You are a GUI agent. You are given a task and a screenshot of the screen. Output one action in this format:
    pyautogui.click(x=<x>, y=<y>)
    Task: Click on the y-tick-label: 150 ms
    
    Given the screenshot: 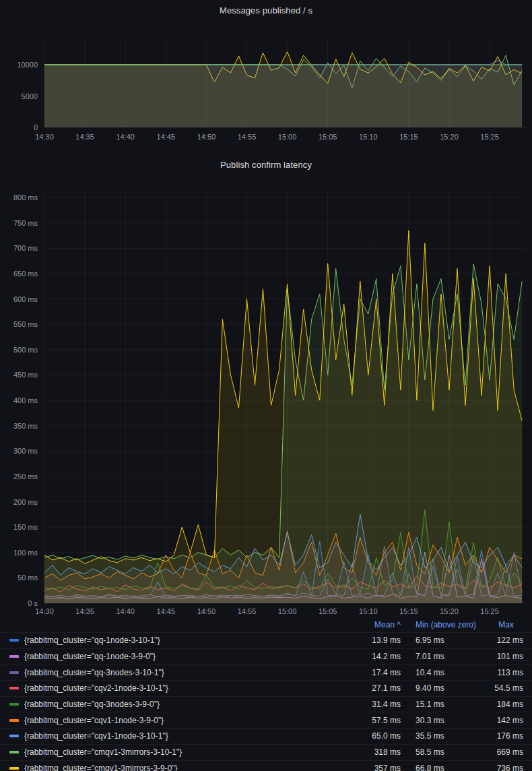 What is the action you would take?
    pyautogui.click(x=26, y=527)
    